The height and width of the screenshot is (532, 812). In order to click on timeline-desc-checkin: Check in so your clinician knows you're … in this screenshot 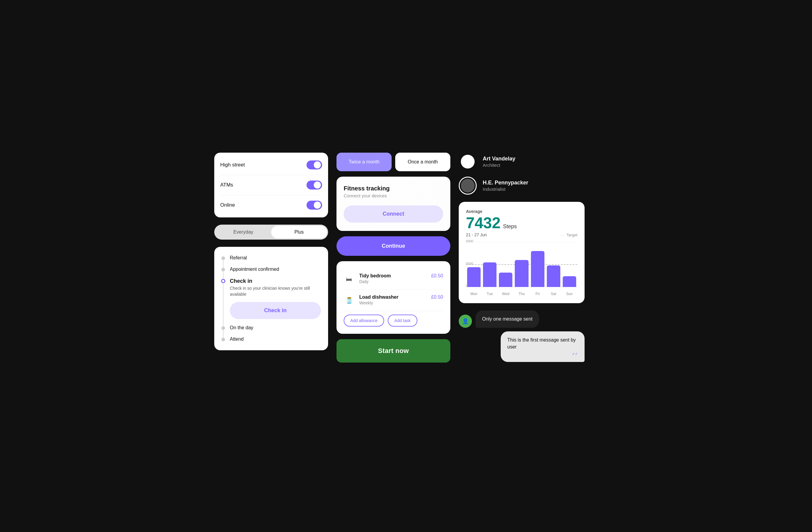, I will do `click(276, 291)`.